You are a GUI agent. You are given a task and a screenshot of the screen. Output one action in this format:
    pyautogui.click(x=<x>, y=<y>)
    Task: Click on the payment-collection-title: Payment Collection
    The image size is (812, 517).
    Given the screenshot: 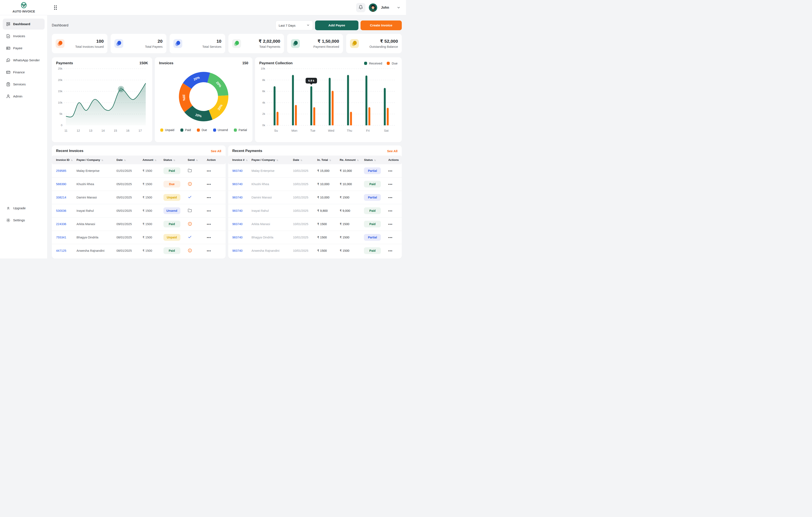 What is the action you would take?
    pyautogui.click(x=276, y=63)
    